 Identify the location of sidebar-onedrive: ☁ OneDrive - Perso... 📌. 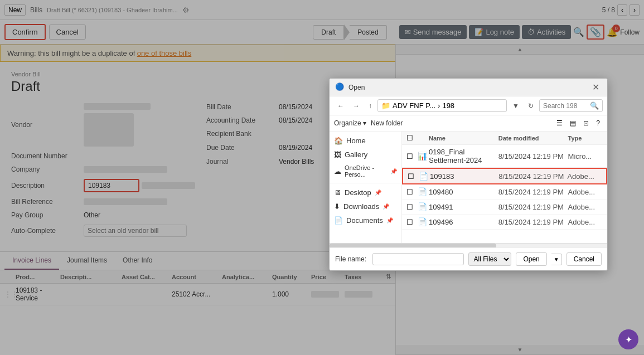
(366, 171).